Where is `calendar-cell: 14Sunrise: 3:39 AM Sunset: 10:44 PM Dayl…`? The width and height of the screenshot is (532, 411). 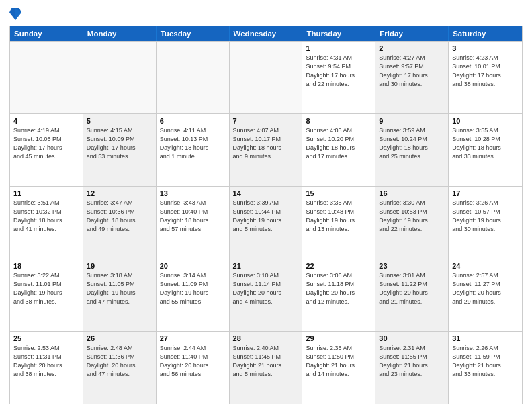
calendar-cell: 14Sunrise: 3:39 AM Sunset: 10:44 PM Dayl… is located at coordinates (266, 223).